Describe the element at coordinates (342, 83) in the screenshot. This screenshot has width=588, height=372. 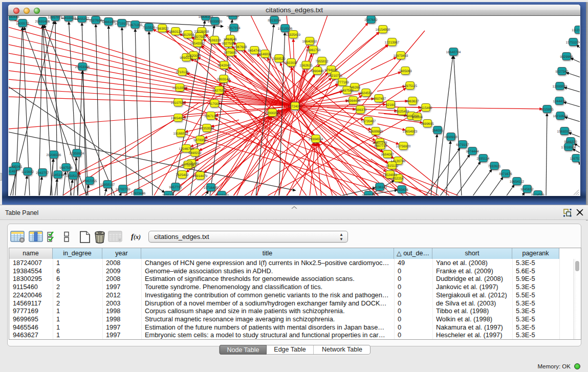
I see `svg-text: 9777169` at that location.